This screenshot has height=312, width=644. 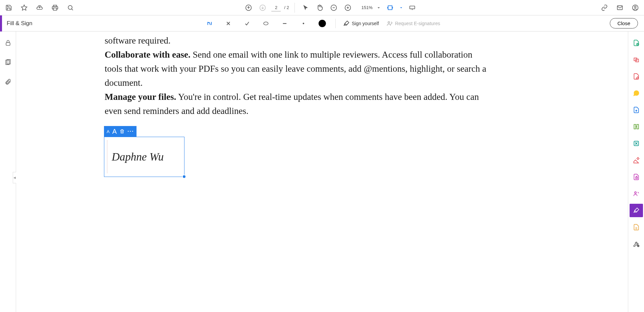 I want to click on attachments-icon, so click(x=8, y=82).